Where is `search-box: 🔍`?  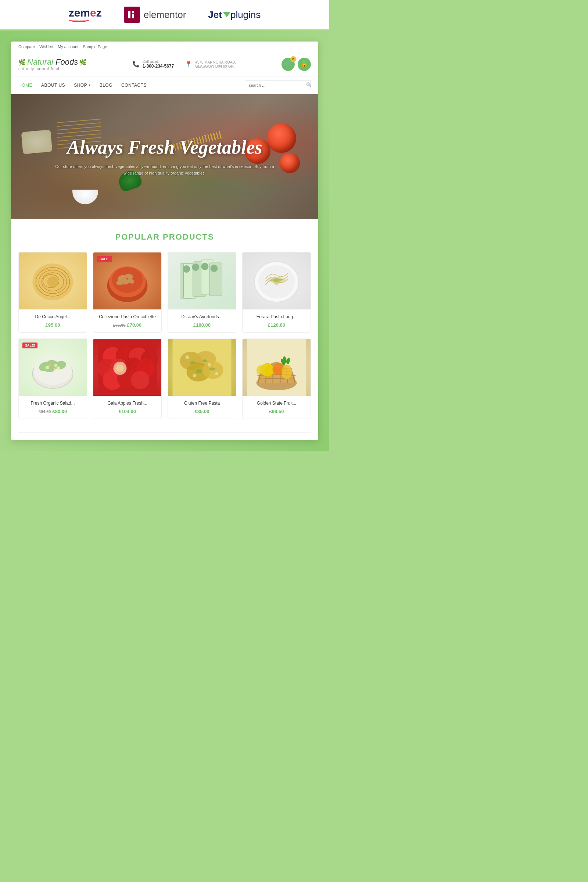 search-box: 🔍 is located at coordinates (278, 85).